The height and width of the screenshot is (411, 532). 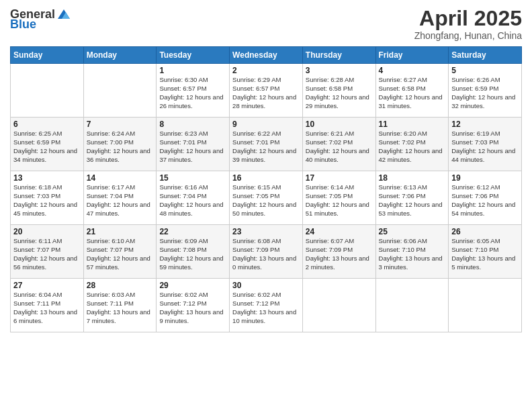 What do you see at coordinates (193, 124) in the screenshot?
I see `day-number: 8` at bounding box center [193, 124].